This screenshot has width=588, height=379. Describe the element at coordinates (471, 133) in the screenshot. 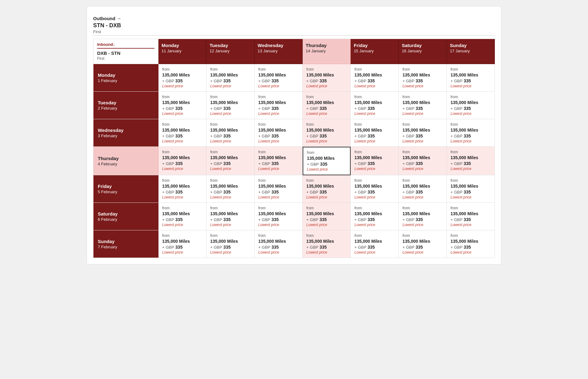

I see `price-cell-r2-c6: from 135,000 Miles + GBP 335 Lowest pric…` at that location.